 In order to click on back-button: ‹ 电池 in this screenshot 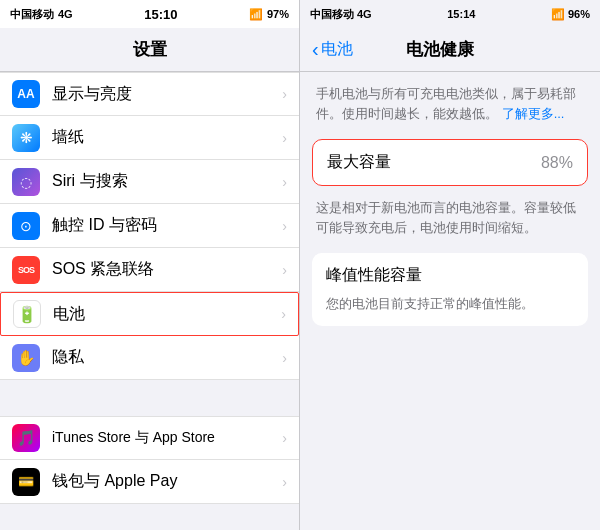, I will do `click(332, 50)`.